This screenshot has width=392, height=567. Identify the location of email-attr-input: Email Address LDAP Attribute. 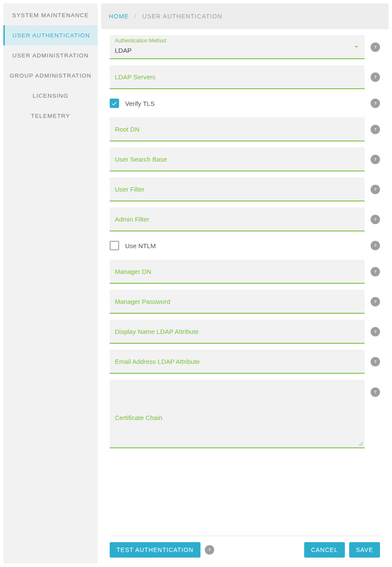
(237, 362).